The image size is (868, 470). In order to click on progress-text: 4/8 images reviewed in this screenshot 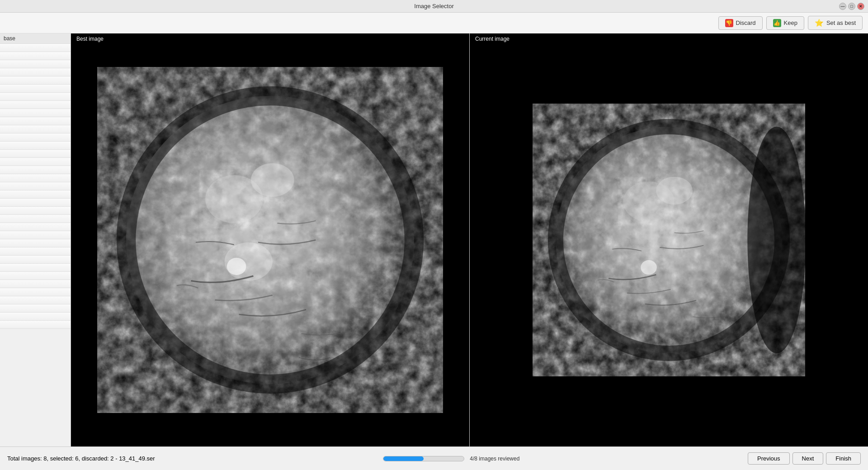, I will do `click(495, 459)`.